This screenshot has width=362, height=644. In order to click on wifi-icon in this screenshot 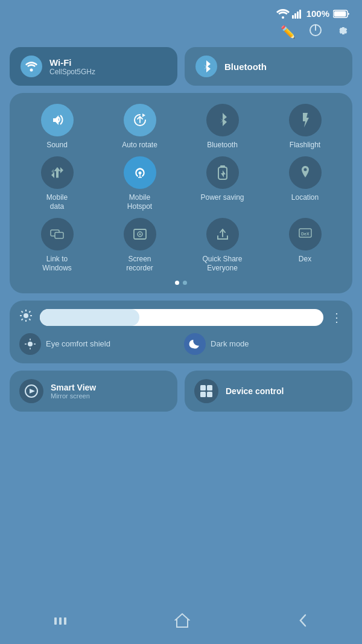, I will do `click(283, 14)`.